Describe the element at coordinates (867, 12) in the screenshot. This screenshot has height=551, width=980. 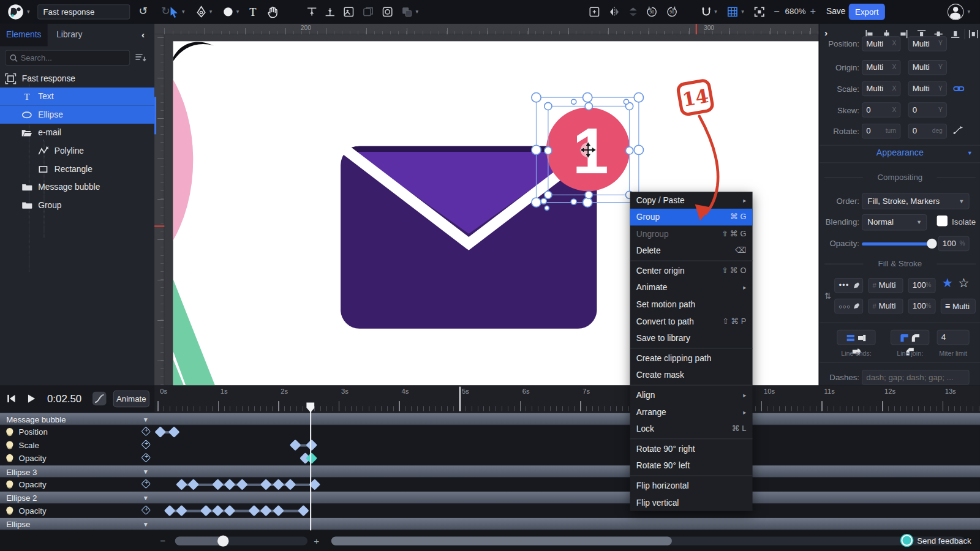
I see `export-button: Export` at that location.